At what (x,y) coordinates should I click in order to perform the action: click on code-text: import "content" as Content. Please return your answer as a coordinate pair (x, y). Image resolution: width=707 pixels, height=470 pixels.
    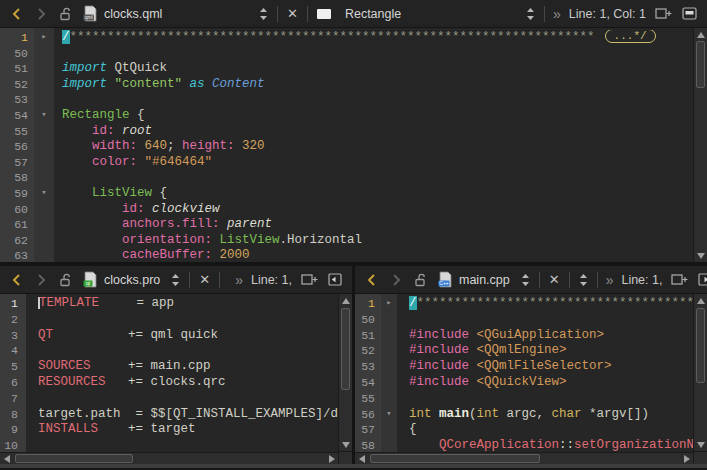
    Looking at the image, I should click on (374, 85).